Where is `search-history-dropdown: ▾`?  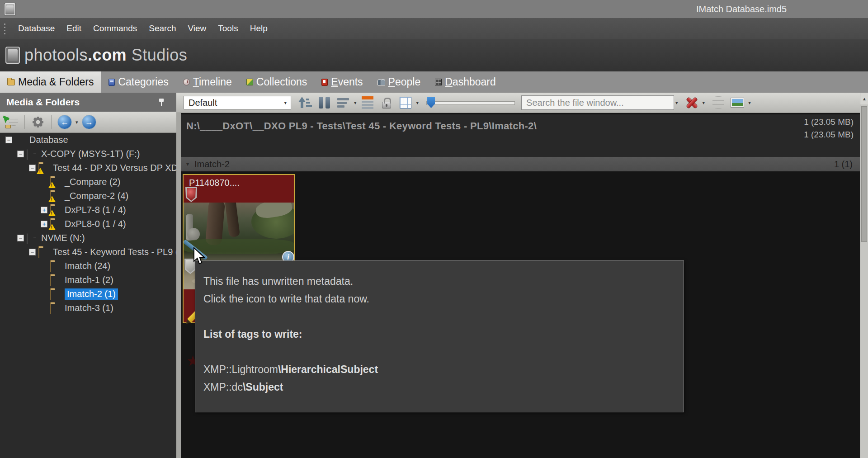 search-history-dropdown: ▾ is located at coordinates (677, 103).